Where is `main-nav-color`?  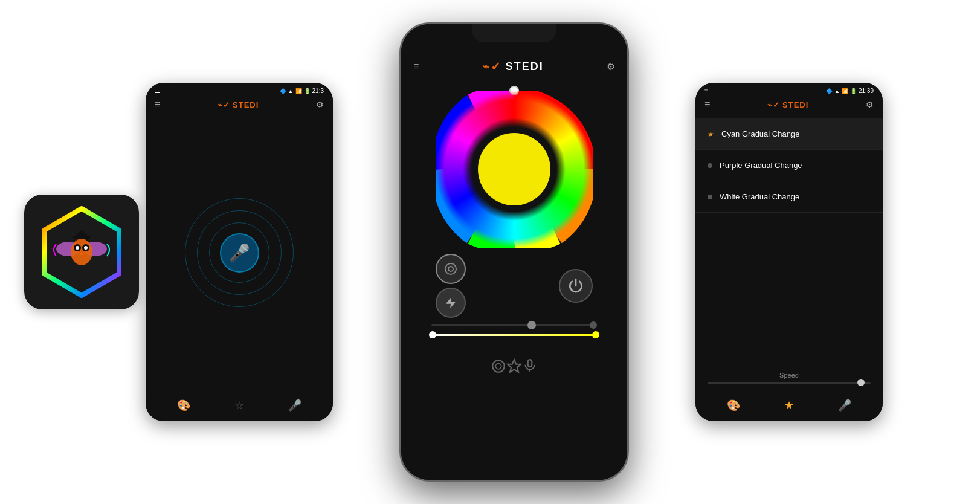
main-nav-color is located at coordinates (498, 366).